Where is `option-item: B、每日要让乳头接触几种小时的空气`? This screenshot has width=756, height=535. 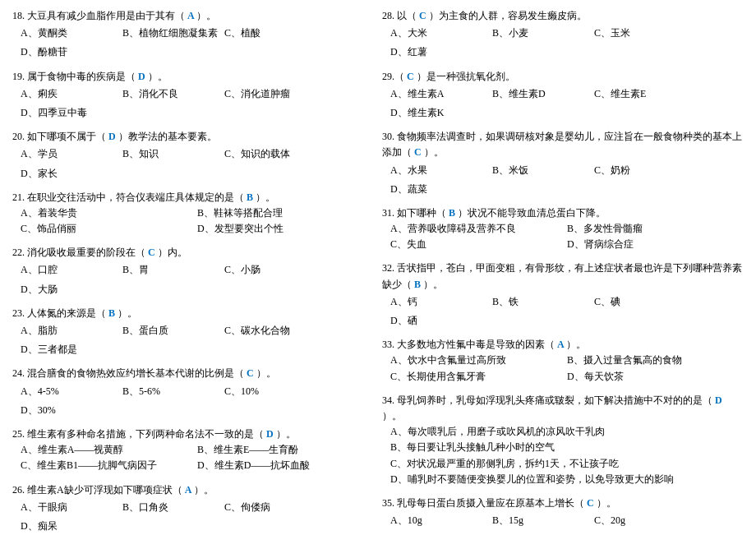 option-item: B、每日要让乳头接触几种小时的空气 is located at coordinates (567, 447).